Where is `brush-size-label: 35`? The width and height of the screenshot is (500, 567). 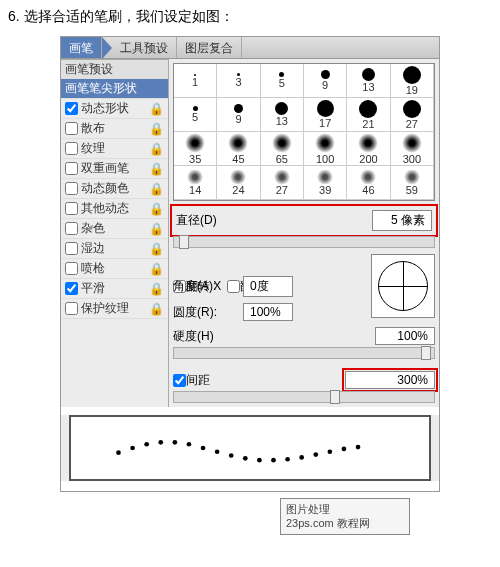
brush-size-label: 35 is located at coordinates (195, 159).